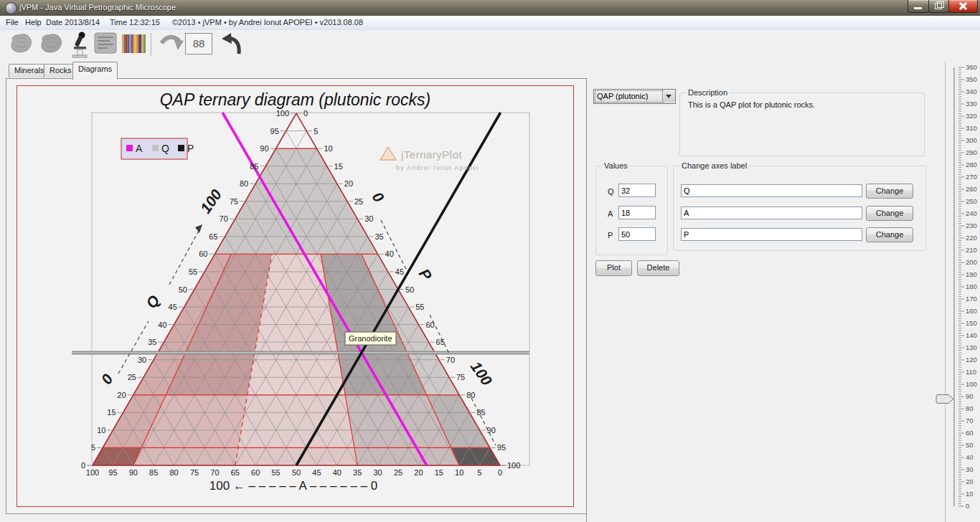  Describe the element at coordinates (890, 214) in the screenshot. I see `change-a-button: Change` at that location.